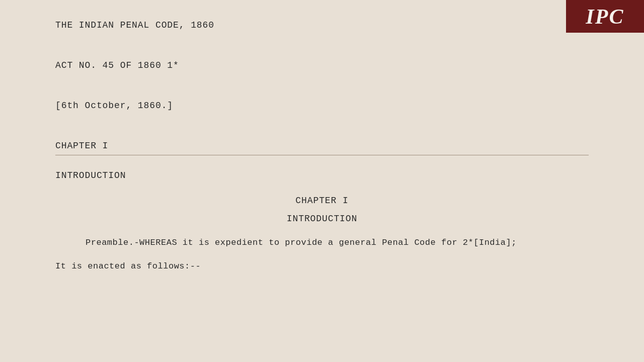 The height and width of the screenshot is (362, 644). What do you see at coordinates (322, 65) in the screenshot?
I see `act-number: ACT NO. 45 OF 1860 1*` at bounding box center [322, 65].